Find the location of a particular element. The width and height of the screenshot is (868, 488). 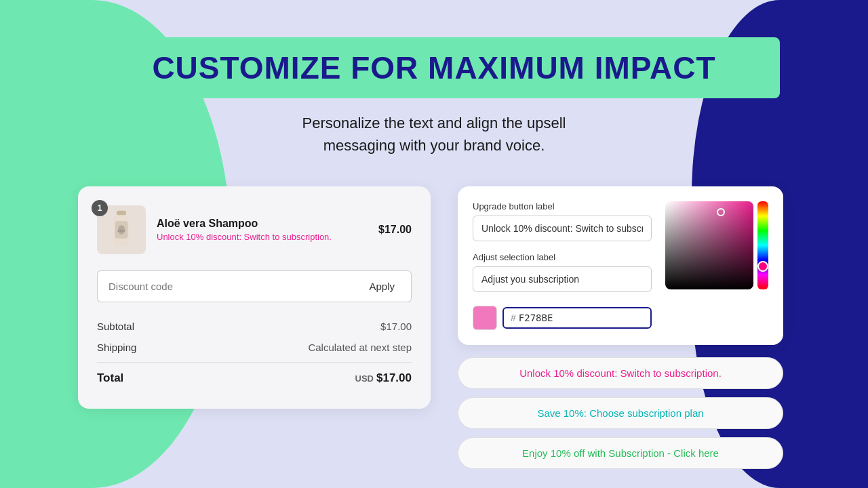

usd-label: USD is located at coordinates (365, 378).